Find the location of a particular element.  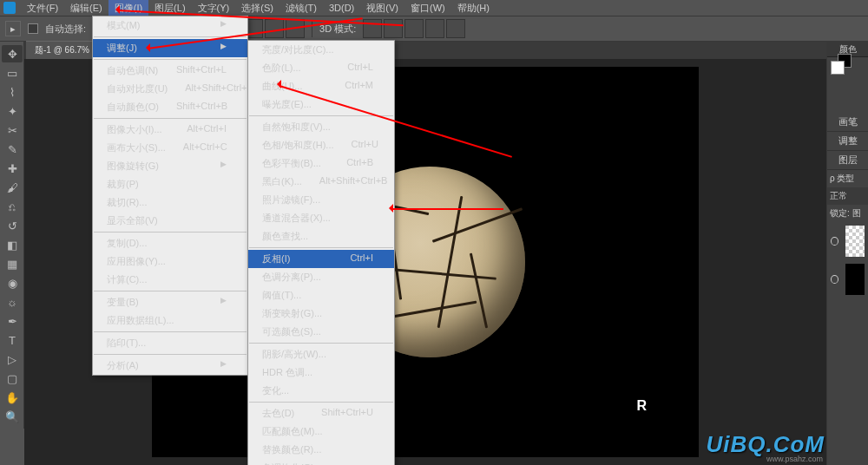

menu-item-duplicate: 复制(D)... is located at coordinates (170, 243).